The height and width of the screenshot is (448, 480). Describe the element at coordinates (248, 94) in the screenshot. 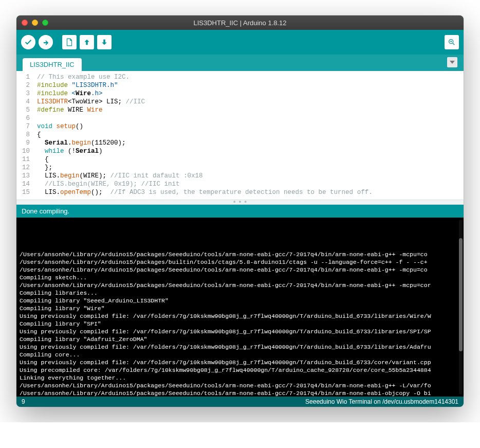

I see `code-line: #include <Wire.h>` at that location.